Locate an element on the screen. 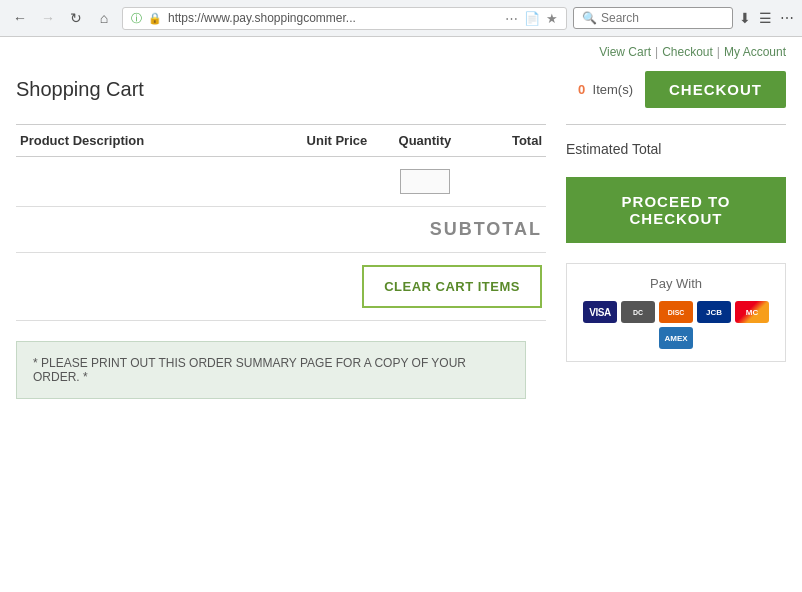  payment-icons: VISA DC DISC JCB MC AMEX is located at coordinates (676, 325).